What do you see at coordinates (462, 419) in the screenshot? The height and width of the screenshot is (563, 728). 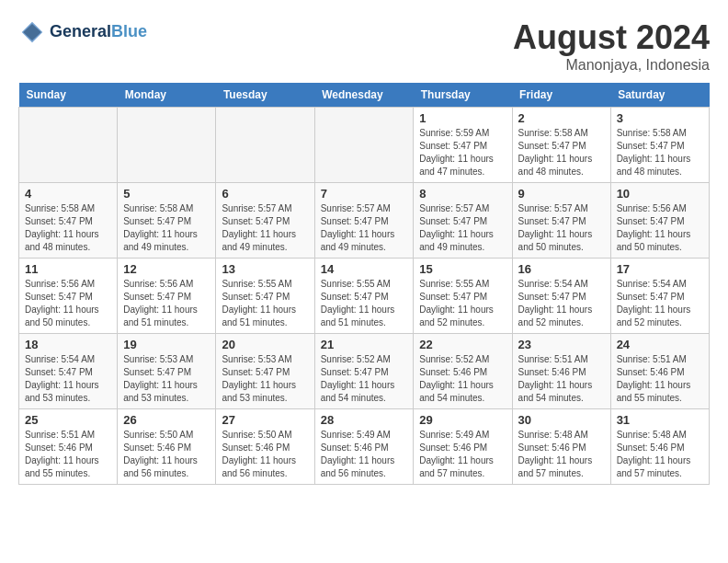 I see `day-number: 29` at bounding box center [462, 419].